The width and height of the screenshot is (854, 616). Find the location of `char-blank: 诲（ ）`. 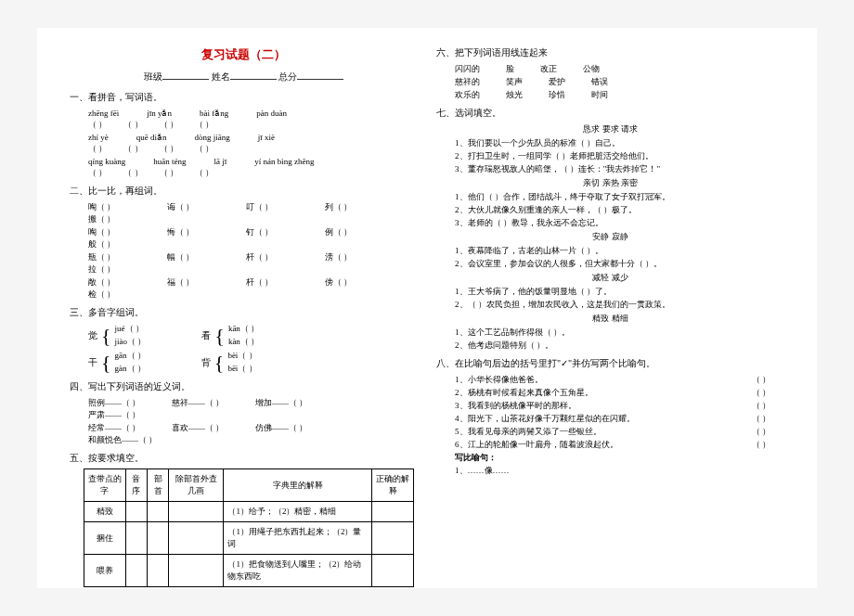

char-blank: 诲（ ） is located at coordinates (206, 208).